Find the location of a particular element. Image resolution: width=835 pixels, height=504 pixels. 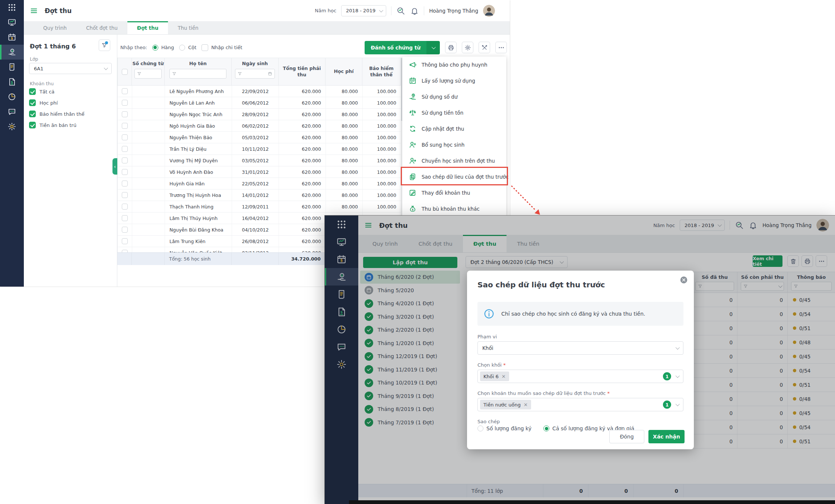

close-icon is located at coordinates (684, 280).